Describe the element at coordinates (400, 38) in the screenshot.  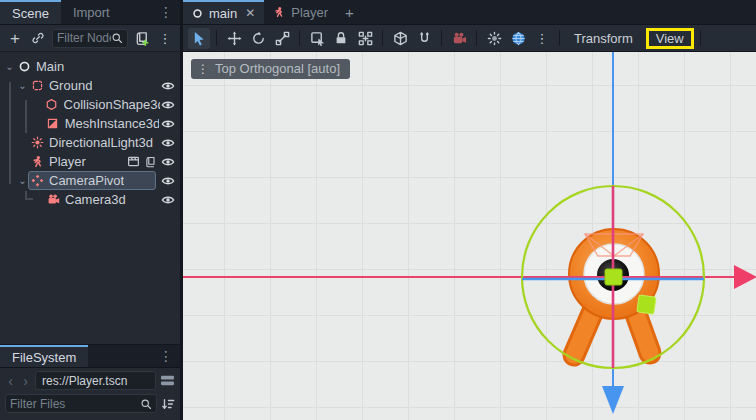
I see `use-local-space-button` at that location.